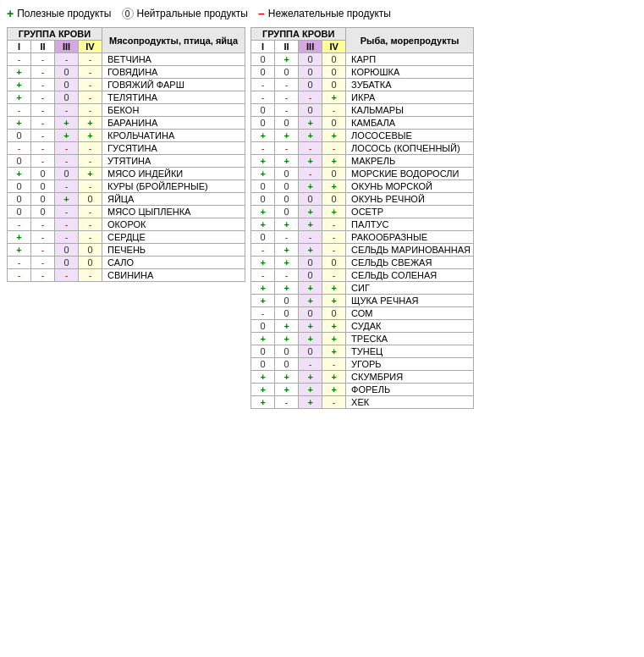  What do you see at coordinates (410, 200) in the screenshot?
I see `product-name: ОКУНЬ РЕЧНОЙ` at bounding box center [410, 200].